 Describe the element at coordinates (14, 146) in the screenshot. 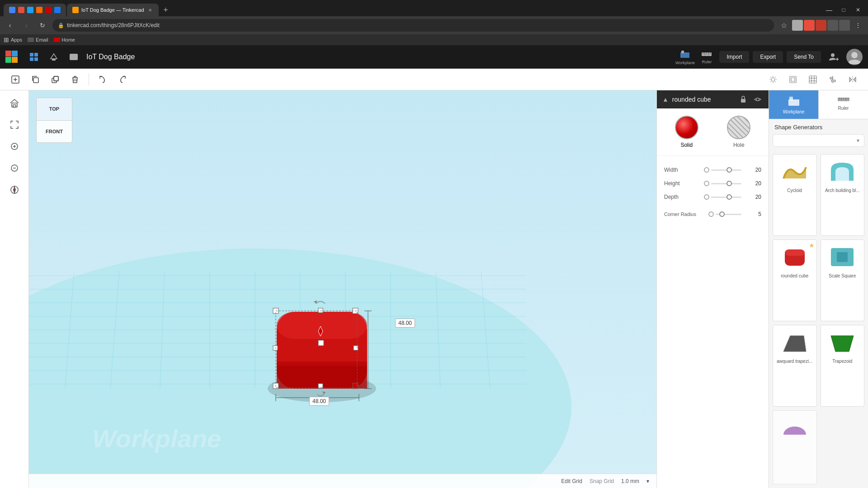

I see `zoom-in-tool` at that location.